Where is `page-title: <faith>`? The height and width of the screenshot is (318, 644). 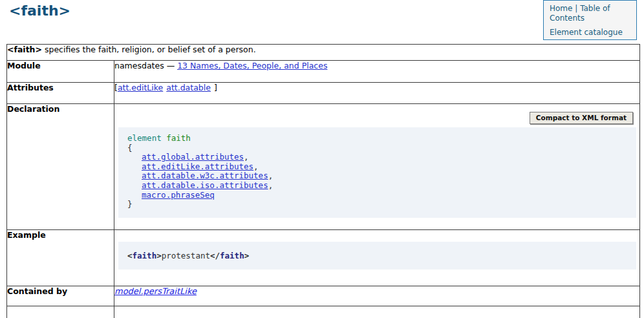
page-title: <faith> is located at coordinates (40, 10).